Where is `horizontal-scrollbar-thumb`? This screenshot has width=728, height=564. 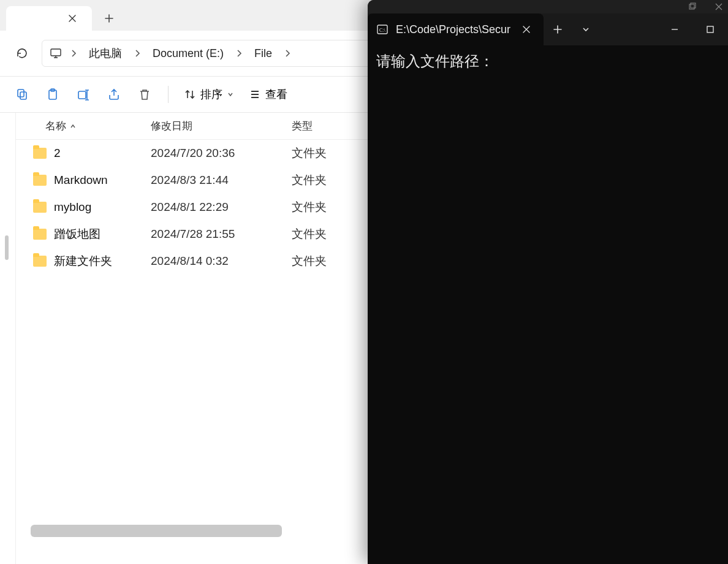 horizontal-scrollbar-thumb is located at coordinates (156, 531).